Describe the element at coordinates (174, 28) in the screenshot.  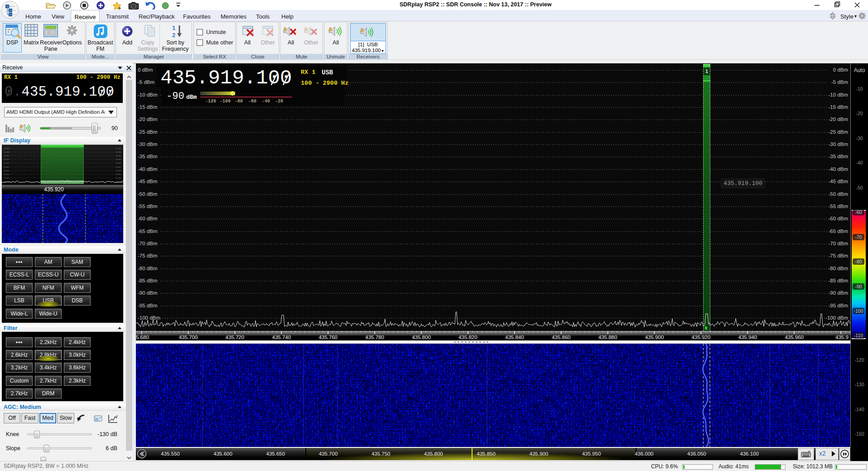
I see `svg-text: 1` at that location.